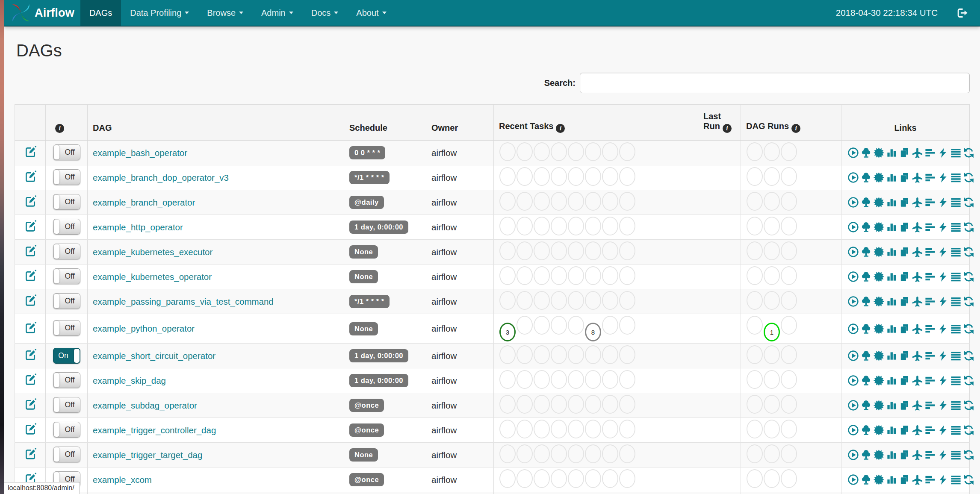  What do you see at coordinates (225, 13) in the screenshot?
I see `nav-item-browse: Browse` at bounding box center [225, 13].